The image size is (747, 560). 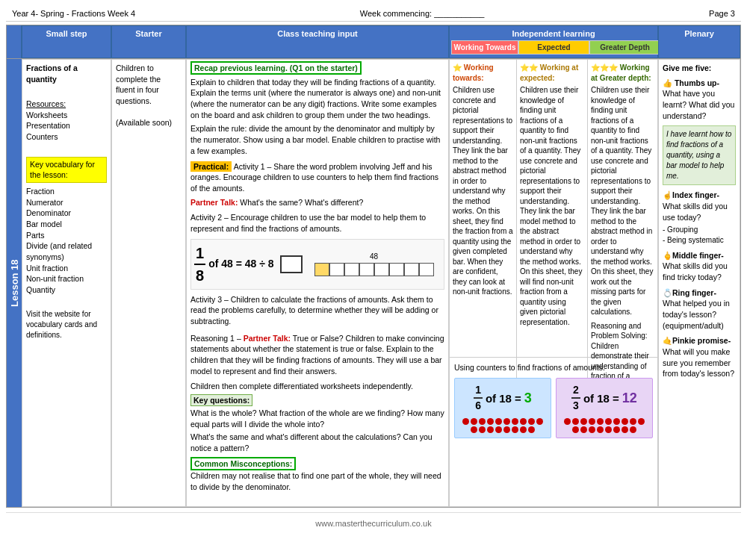 What do you see at coordinates (552, 206) in the screenshot?
I see `expected-text: Children use their knowledge of finding …` at bounding box center [552, 206].